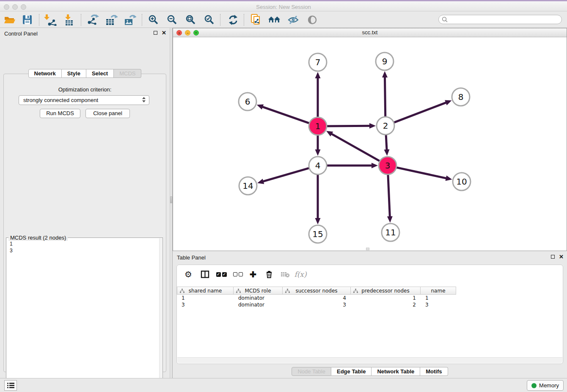 The image size is (567, 392). What do you see at coordinates (461, 182) in the screenshot?
I see `graph-node-label: 10` at bounding box center [461, 182].